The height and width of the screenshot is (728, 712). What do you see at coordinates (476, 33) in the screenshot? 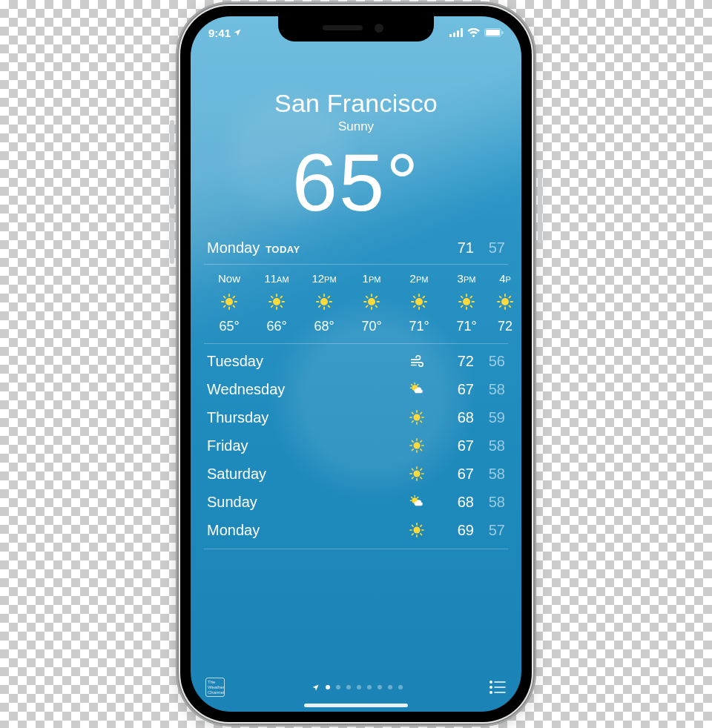
I see `status-right` at bounding box center [476, 33].